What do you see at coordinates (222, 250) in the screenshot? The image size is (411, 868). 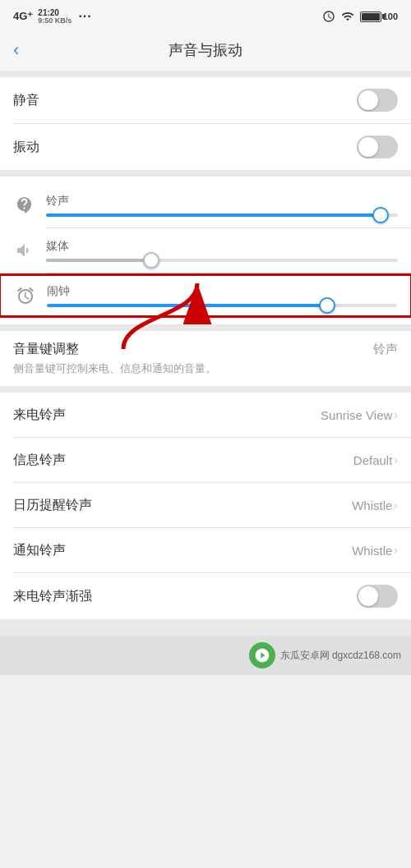 I see `media-slider-content: 媒体` at bounding box center [222, 250].